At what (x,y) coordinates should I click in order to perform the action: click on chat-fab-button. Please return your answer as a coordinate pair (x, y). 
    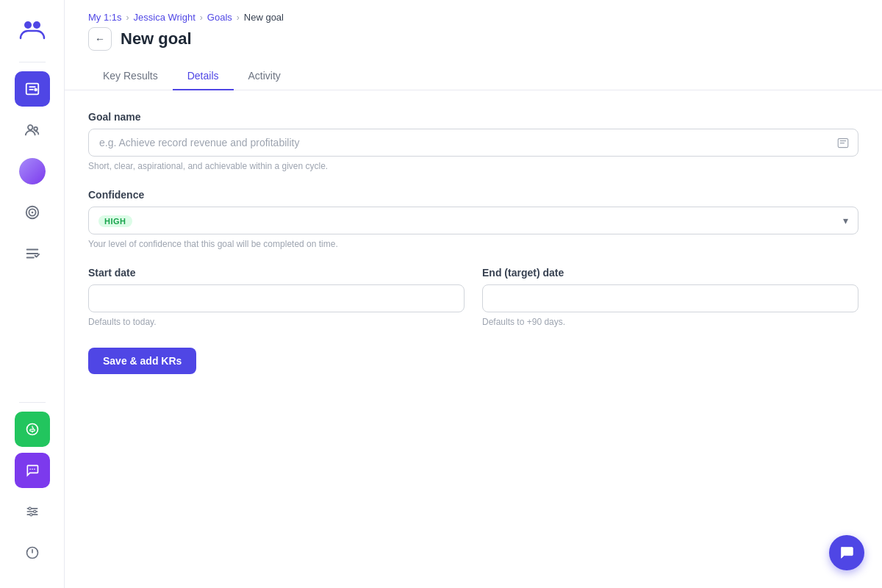
    Looking at the image, I should click on (847, 553).